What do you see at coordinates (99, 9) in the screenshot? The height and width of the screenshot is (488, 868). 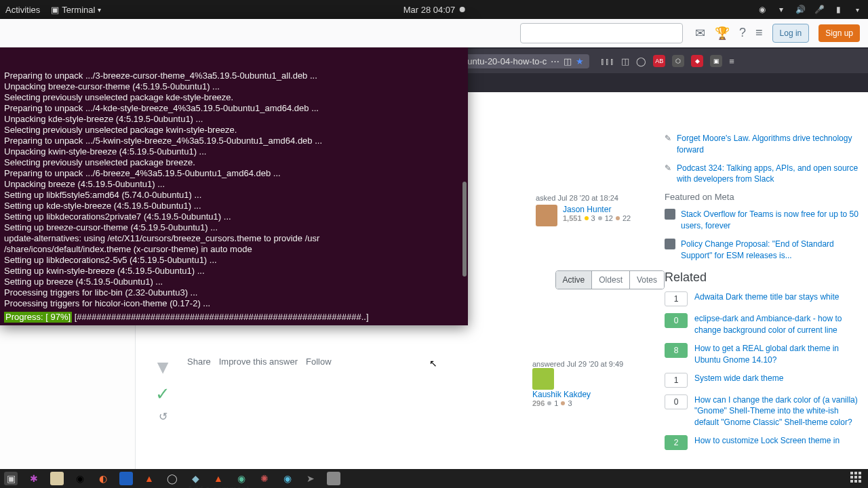 I see `chevron-down-icon: ▾` at bounding box center [99, 9].